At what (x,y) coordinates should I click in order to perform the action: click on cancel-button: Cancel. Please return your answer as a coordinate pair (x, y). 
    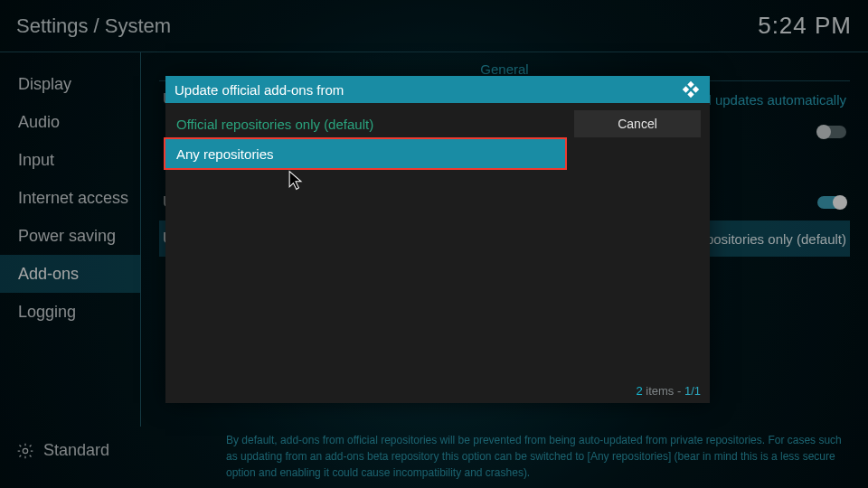
    Looking at the image, I should click on (637, 124).